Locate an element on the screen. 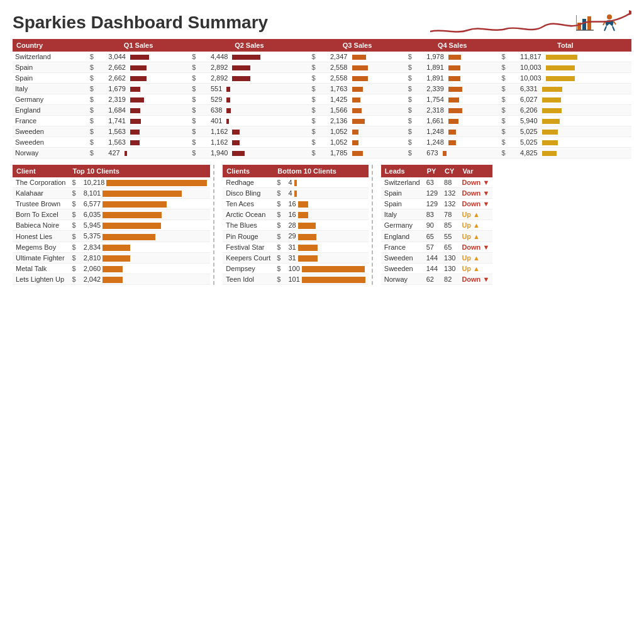 This screenshot has height=644, width=644. sales-country: Germany is located at coordinates (50, 99).